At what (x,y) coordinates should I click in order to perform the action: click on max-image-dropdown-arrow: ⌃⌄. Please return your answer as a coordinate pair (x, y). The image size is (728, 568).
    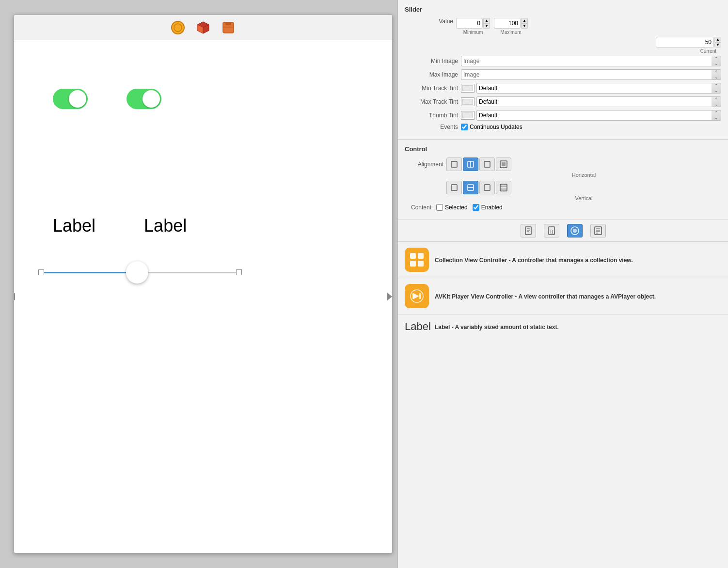
    Looking at the image, I should click on (716, 75).